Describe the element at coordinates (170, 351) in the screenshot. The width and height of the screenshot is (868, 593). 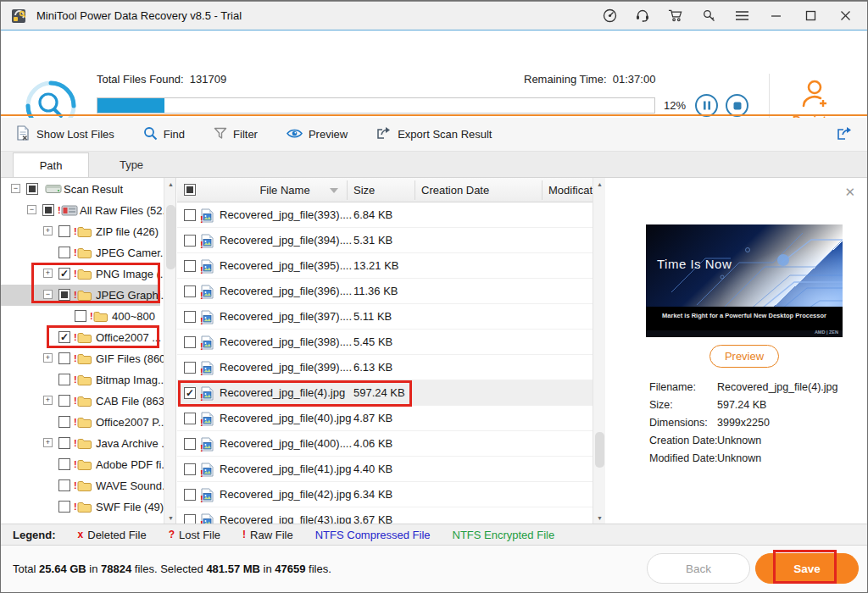
I see `tree-scrollbar: ▲ ▼` at that location.